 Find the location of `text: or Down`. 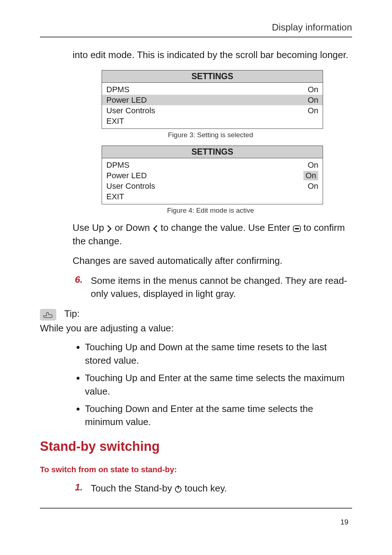

text: or Down is located at coordinates (134, 228).